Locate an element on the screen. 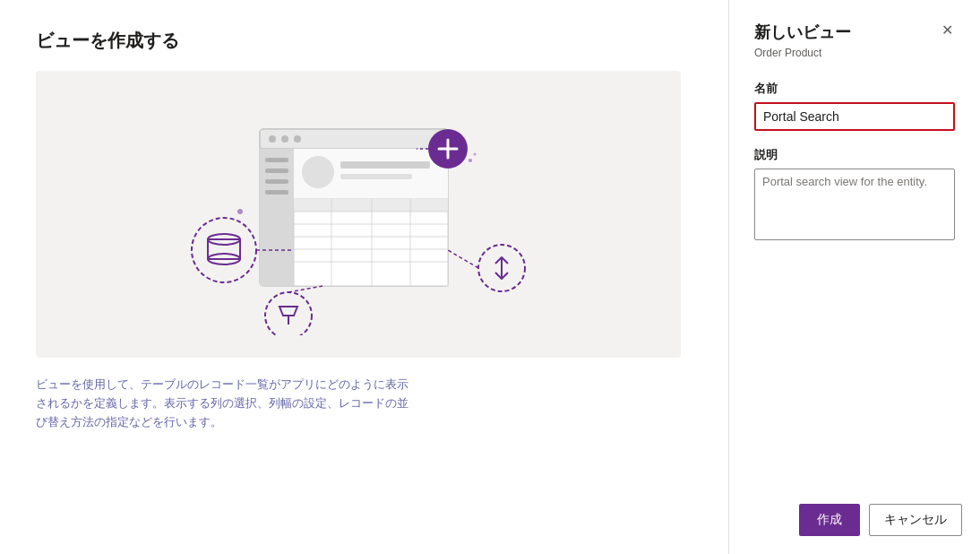 This screenshot has width=980, height=554. right-panel-subtitle: Order Product is located at coordinates (855, 53).